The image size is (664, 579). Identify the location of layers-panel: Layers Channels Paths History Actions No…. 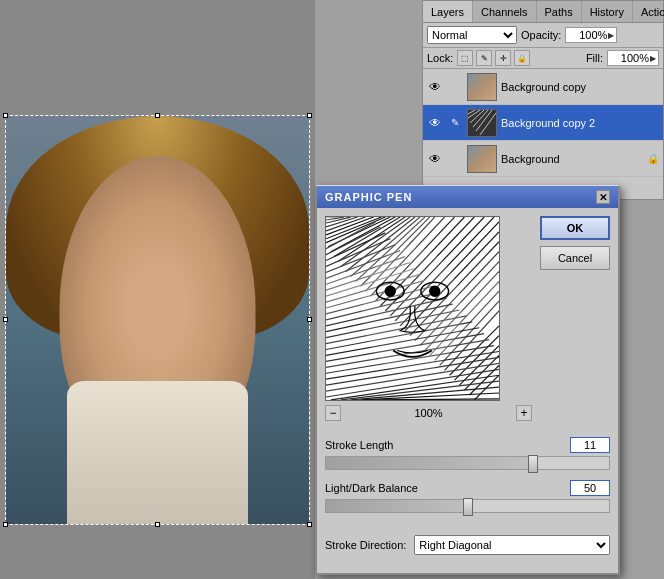
(543, 100).